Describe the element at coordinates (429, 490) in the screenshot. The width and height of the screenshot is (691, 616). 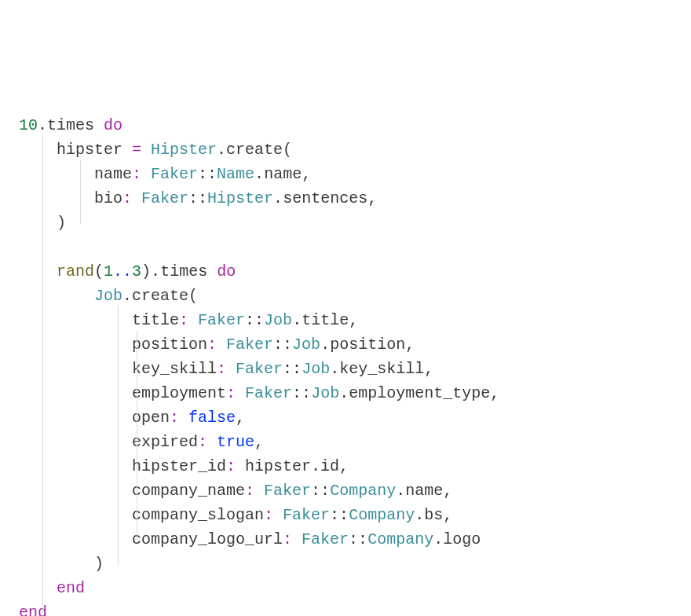
I see `token: name,` at that location.